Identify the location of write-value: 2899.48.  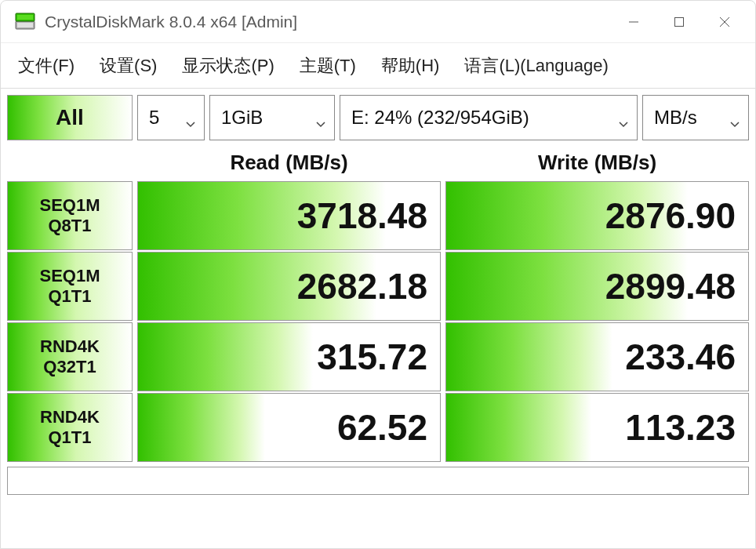
(671, 286).